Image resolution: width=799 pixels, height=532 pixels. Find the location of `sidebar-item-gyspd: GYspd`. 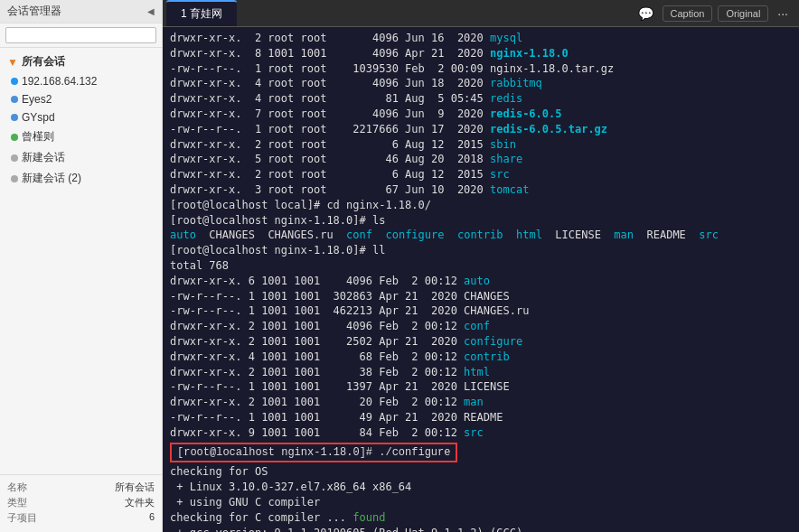

sidebar-item-gyspd: GYspd is located at coordinates (81, 117).